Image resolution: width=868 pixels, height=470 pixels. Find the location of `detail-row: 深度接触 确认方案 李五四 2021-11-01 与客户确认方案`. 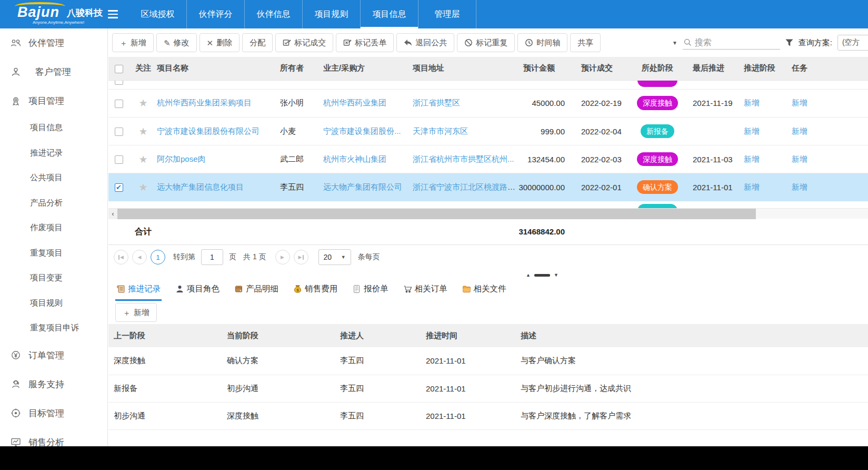

detail-row: 深度接触 确认方案 李五四 2021-11-01 与客户确认方案 is located at coordinates (488, 361).